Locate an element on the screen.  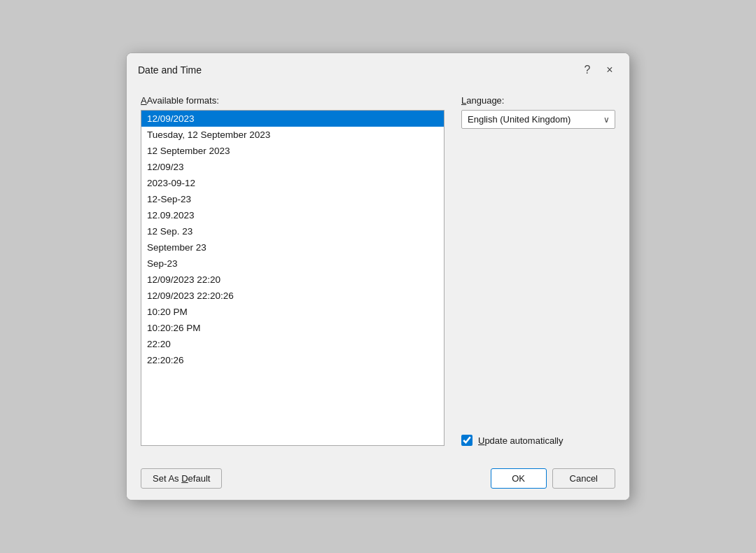
formats-label: AAvailable formats: is located at coordinates (293, 101).